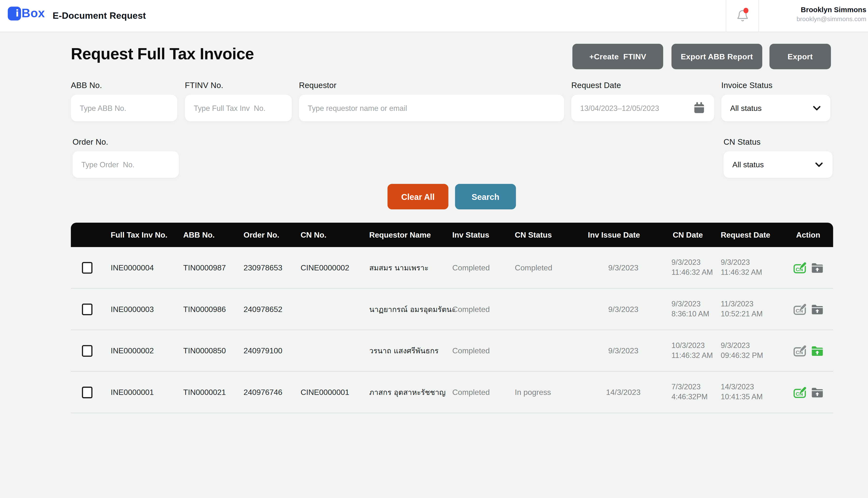 The height and width of the screenshot is (498, 868). I want to click on column-header: CN No., so click(335, 235).